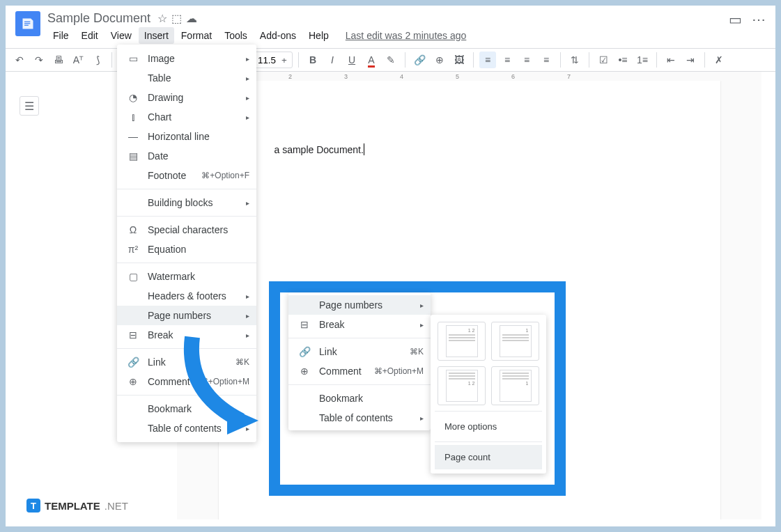 This screenshot has height=532, width=781. What do you see at coordinates (516, 341) in the screenshot?
I see `pn-option-top-right-skip: 1` at bounding box center [516, 341].